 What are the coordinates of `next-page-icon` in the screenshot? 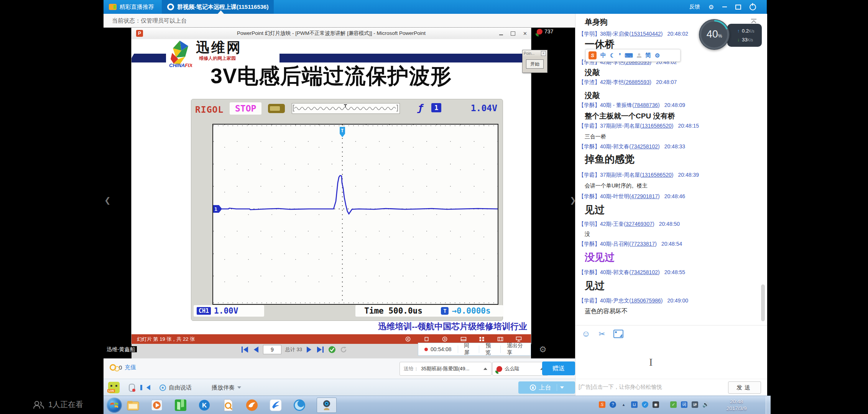 It's located at (309, 350).